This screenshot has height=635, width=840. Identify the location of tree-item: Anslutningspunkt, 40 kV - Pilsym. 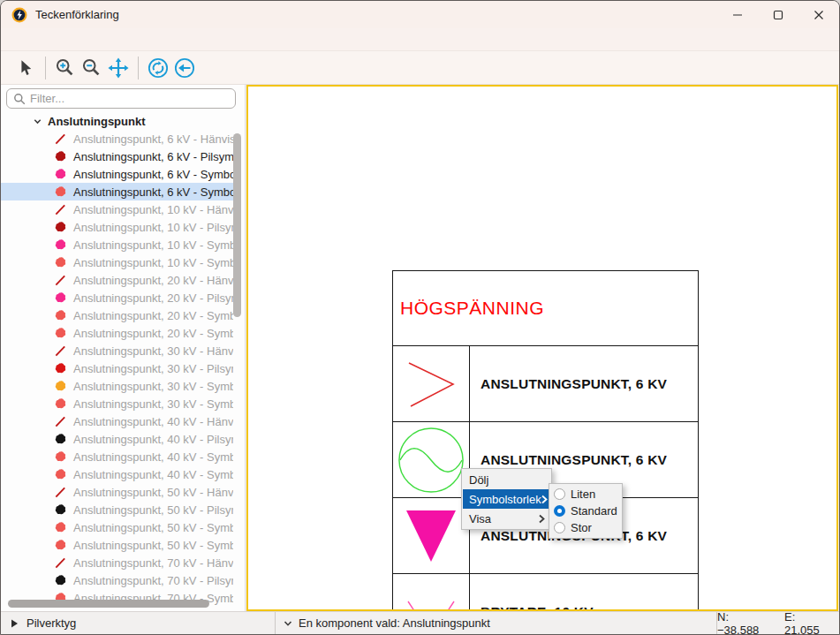
(117, 439).